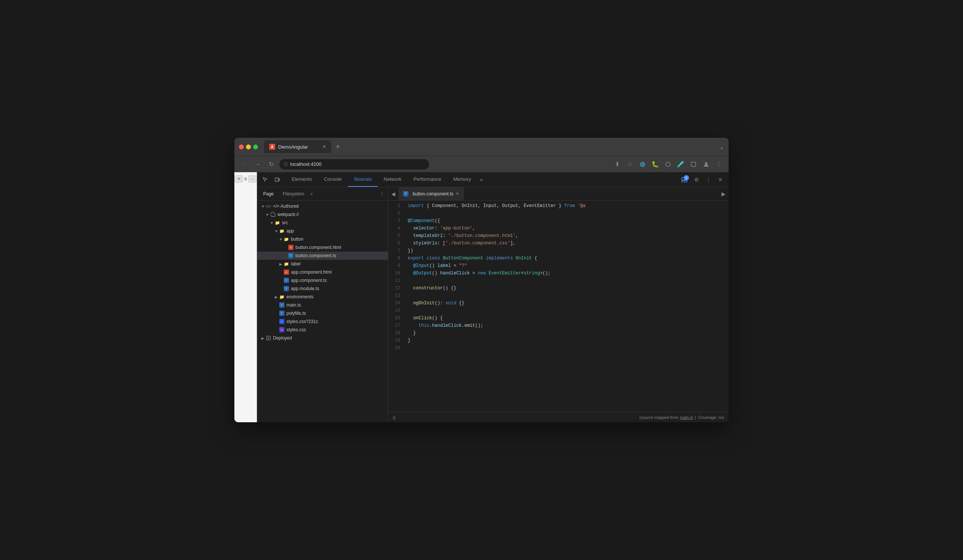 This screenshot has width=963, height=560. I want to click on tree-item-button-html: H button.component.html, so click(323, 248).